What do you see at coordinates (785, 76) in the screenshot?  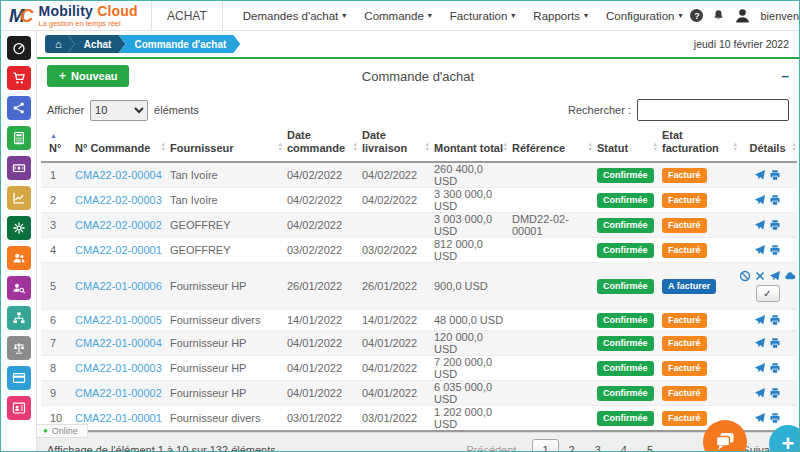 I see `collapse-icon: –` at bounding box center [785, 76].